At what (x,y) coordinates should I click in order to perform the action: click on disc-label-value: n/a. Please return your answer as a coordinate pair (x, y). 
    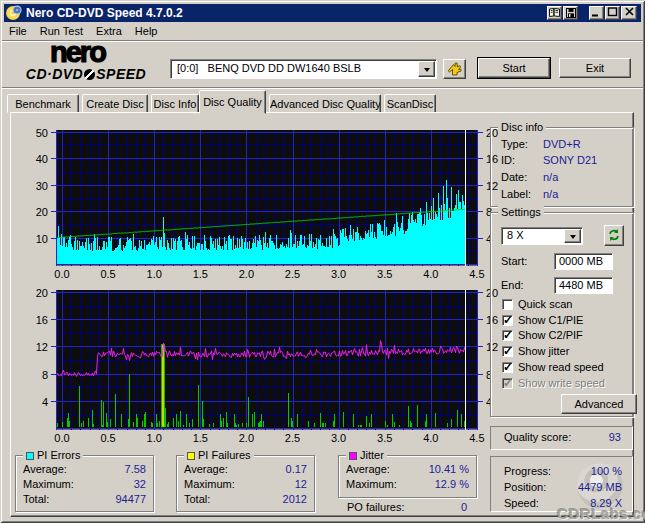
    Looking at the image, I should click on (550, 194).